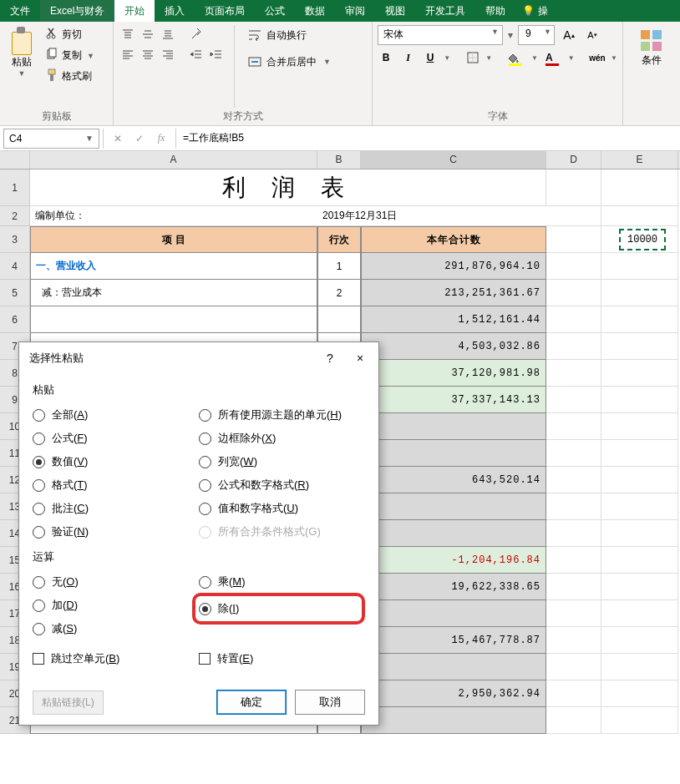 The height and width of the screenshot is (784, 680). Describe the element at coordinates (15, 216) in the screenshot. I see `row-header: 2` at that location.